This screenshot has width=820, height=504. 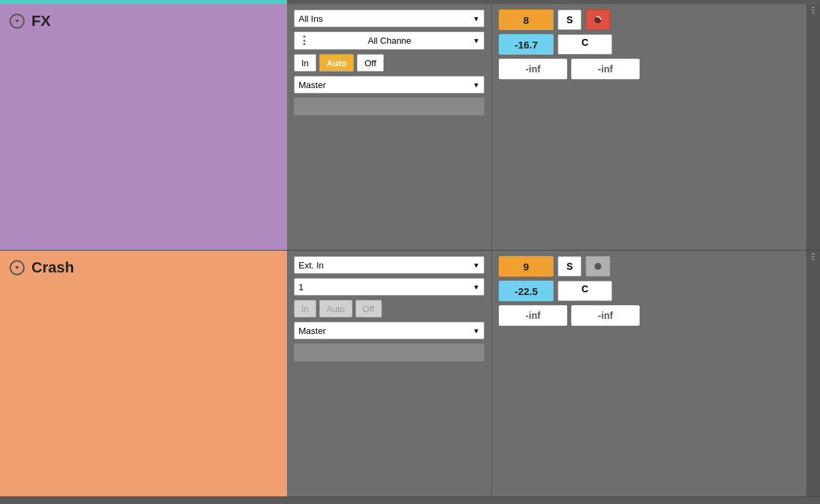 I want to click on crash-off-button: Off, so click(x=369, y=309).